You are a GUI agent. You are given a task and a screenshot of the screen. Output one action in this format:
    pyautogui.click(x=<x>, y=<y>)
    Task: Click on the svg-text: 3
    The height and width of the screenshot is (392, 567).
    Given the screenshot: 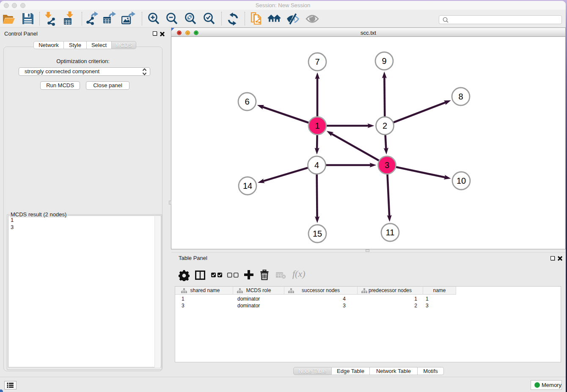 What is the action you would take?
    pyautogui.click(x=387, y=165)
    